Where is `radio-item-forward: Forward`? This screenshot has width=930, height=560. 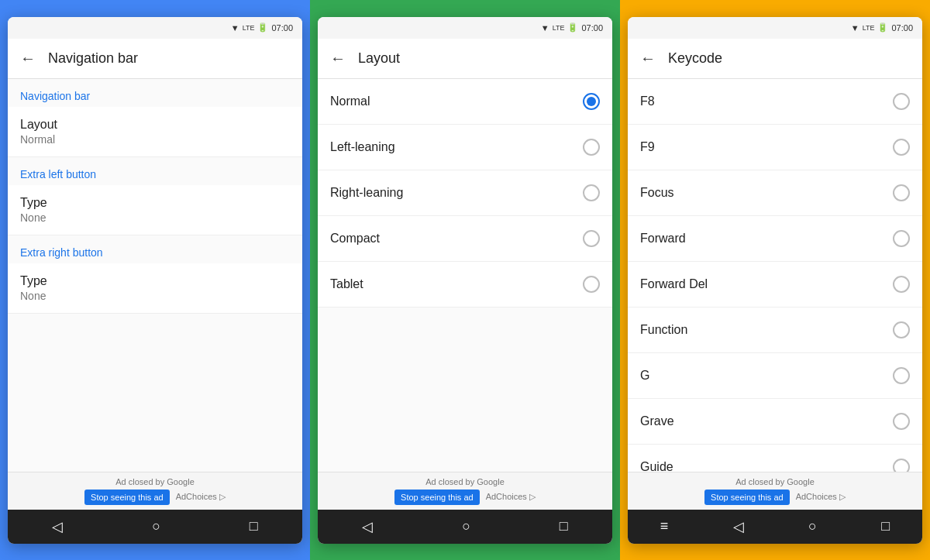
radio-item-forward: Forward is located at coordinates (775, 239).